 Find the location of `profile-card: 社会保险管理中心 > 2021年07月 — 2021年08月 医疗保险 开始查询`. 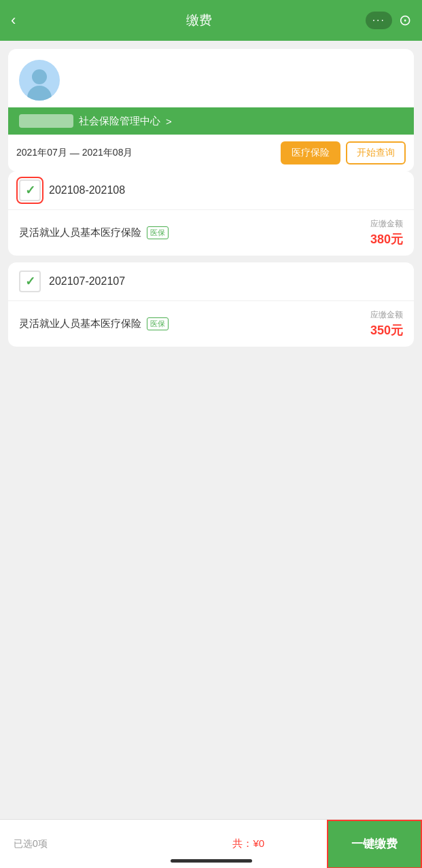

profile-card: 社会保险管理中心 > 2021年07月 — 2021年08月 医疗保险 开始查询 is located at coordinates (211, 110).